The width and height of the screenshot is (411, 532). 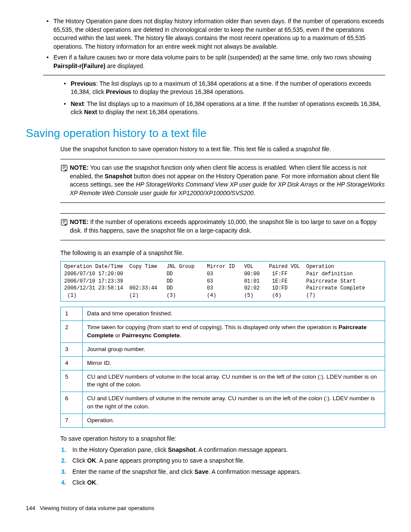 What do you see at coordinates (219, 34) in the screenshot?
I see `bullet-text: The History Operation pane does not disp…` at bounding box center [219, 34].